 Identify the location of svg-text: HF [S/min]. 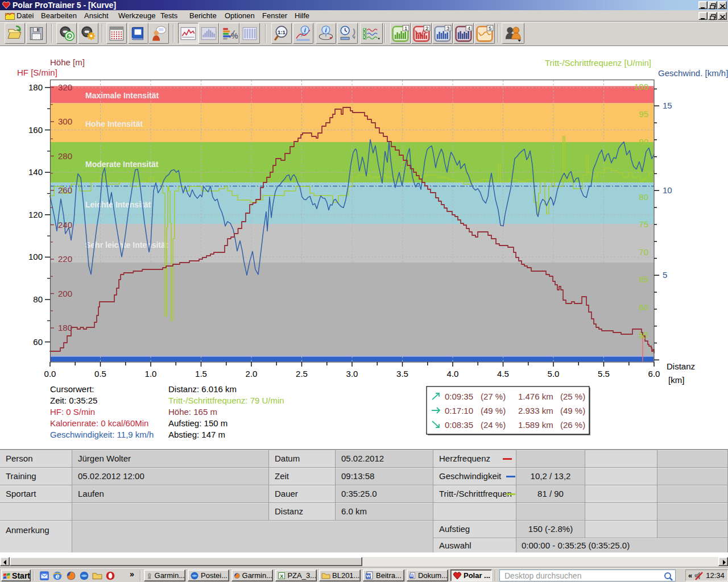
(38, 73).